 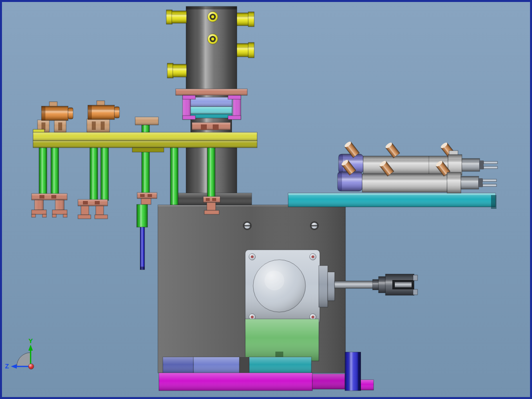 What do you see at coordinates (142, 237) in the screenshot?
I see `part-push-rod` at bounding box center [142, 237].